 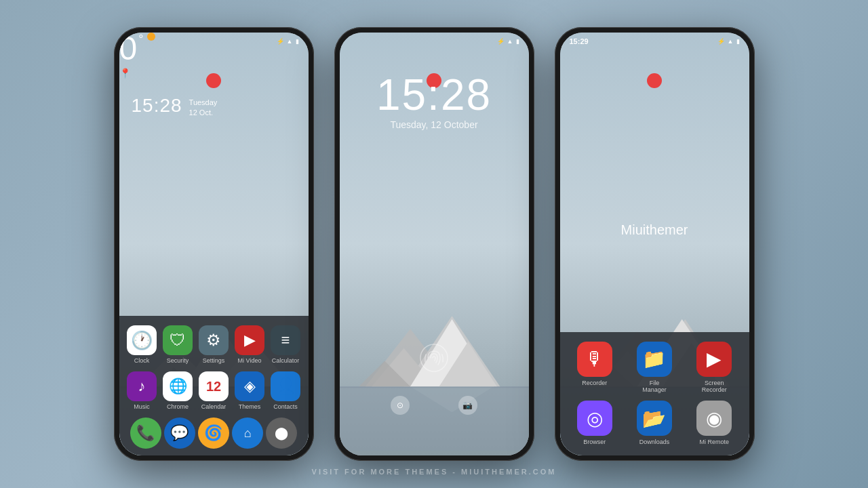 What do you see at coordinates (250, 386) in the screenshot?
I see `themes-icon: ◈` at bounding box center [250, 386].